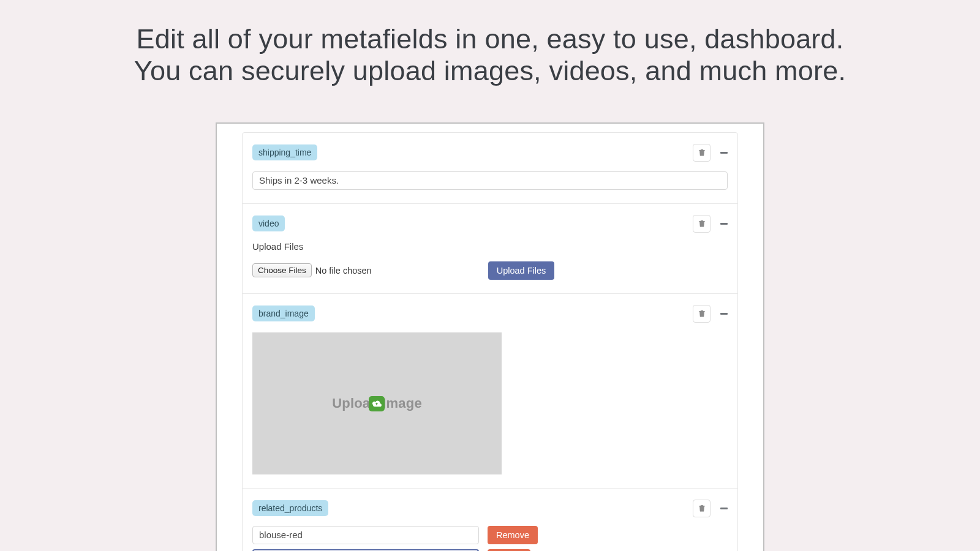  Describe the element at coordinates (490, 71) in the screenshot. I see `hero-line-2: You can securely upload images, videos, …` at that location.